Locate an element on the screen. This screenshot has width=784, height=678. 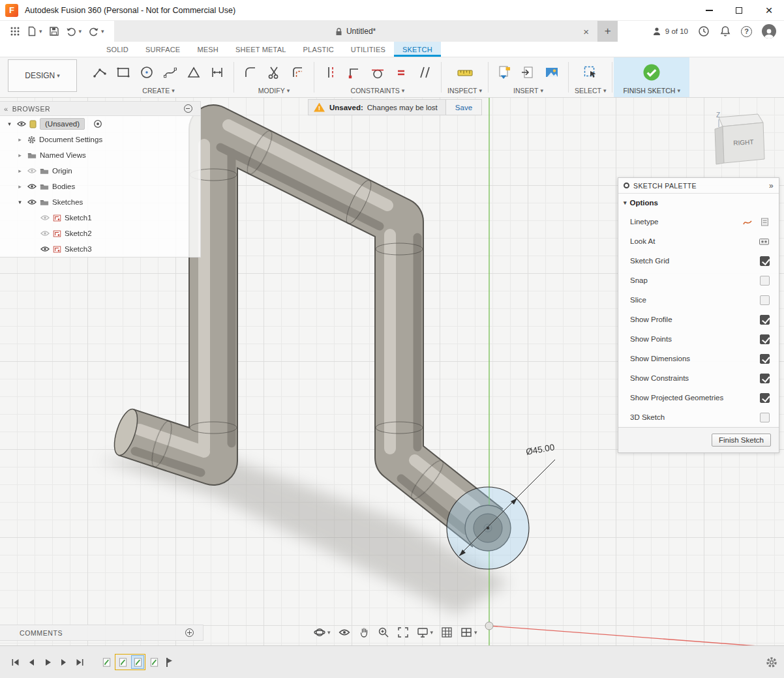
avatar is located at coordinates (769, 31).